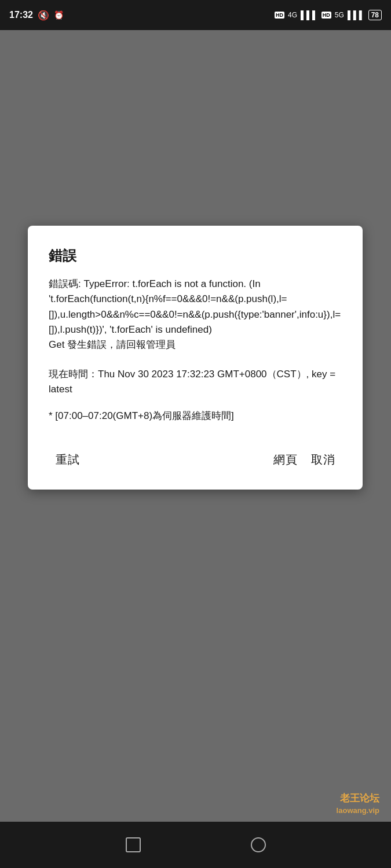 The width and height of the screenshot is (391, 868). I want to click on signal-bars-right: ▌▌▌, so click(356, 15).